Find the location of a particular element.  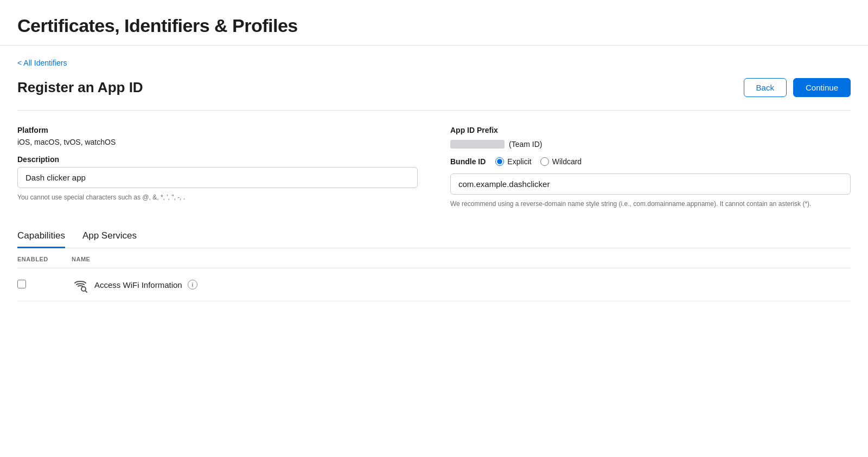

tab-app-services: App Services is located at coordinates (110, 236).